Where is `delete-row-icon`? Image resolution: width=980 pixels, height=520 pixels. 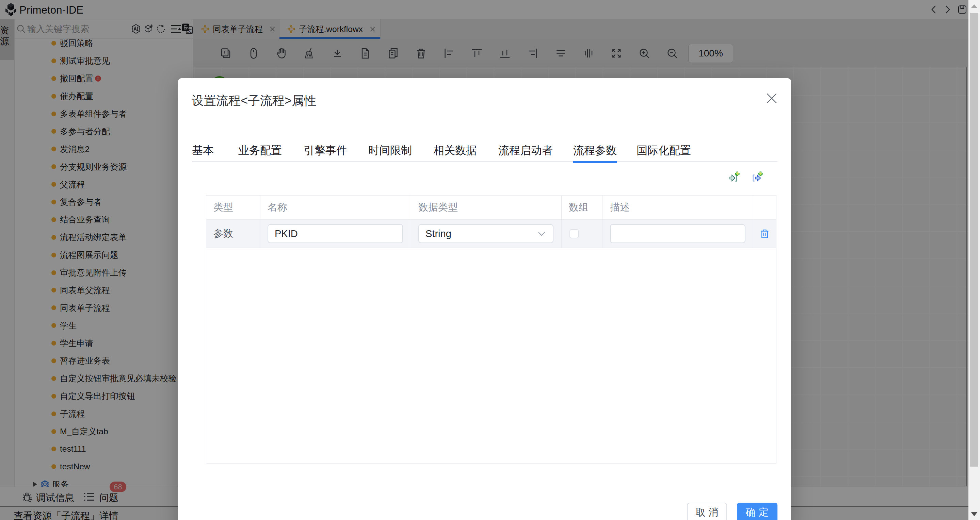
delete-row-icon is located at coordinates (765, 234).